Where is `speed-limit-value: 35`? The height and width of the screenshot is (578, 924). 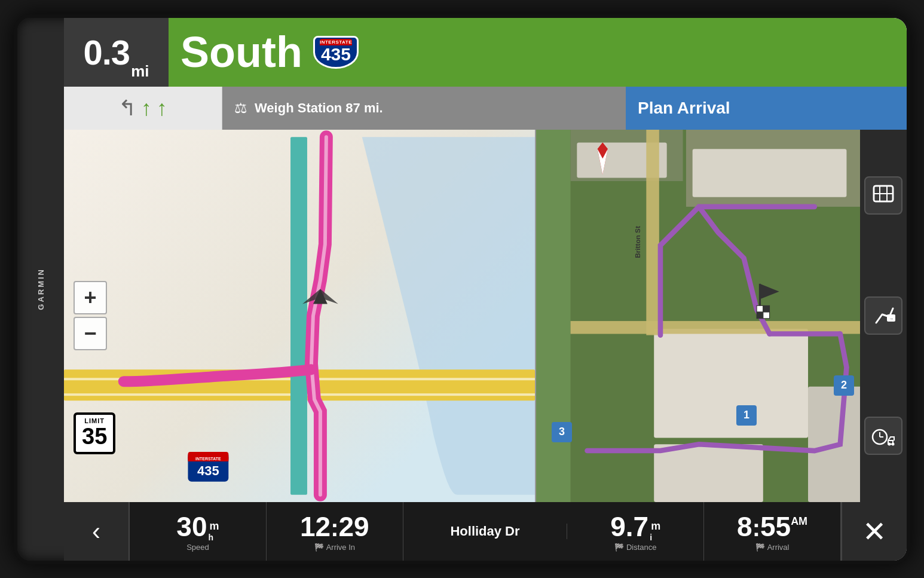
speed-limit-value: 35 is located at coordinates (94, 437).